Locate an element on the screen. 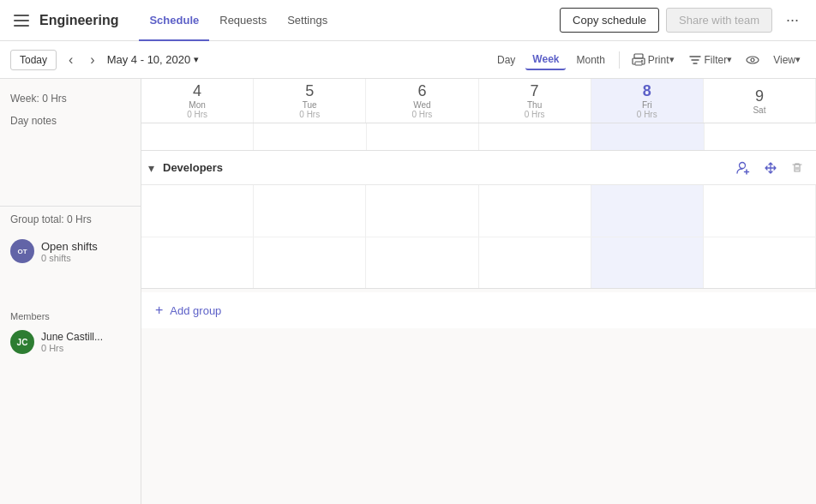 Image resolution: width=816 pixels, height=504 pixels. day-num-8: 8 is located at coordinates (647, 91).